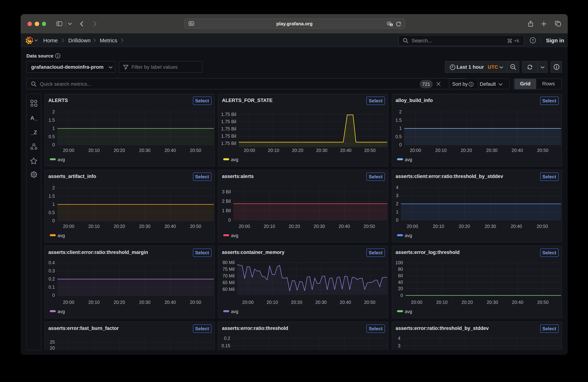 This screenshot has width=588, height=382. I want to click on svg-text: 0.3, so click(51, 271).